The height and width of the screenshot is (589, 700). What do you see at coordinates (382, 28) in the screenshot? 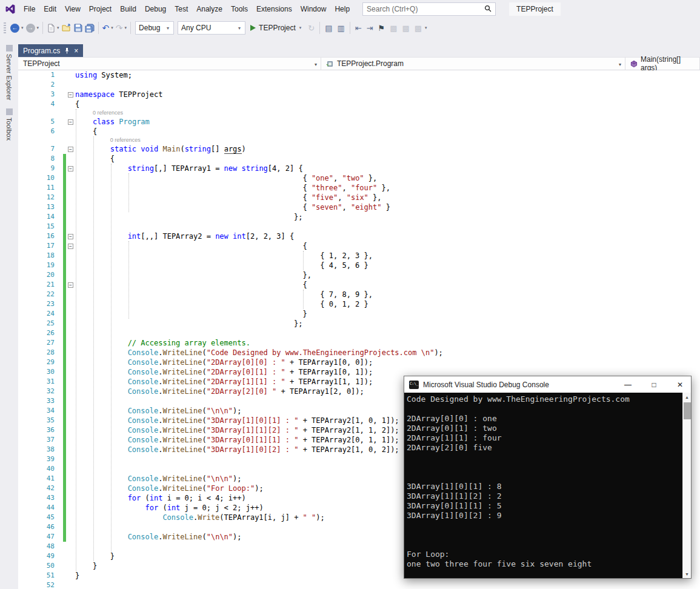
I see `bookmark-icon: ⚑` at bounding box center [382, 28].